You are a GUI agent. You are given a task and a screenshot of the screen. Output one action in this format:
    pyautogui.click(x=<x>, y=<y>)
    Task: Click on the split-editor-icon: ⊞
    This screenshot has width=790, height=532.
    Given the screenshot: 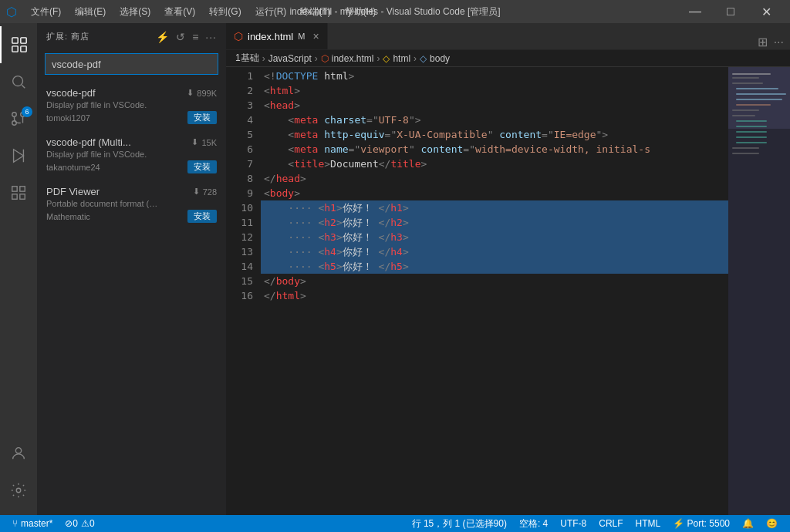 What is the action you would take?
    pyautogui.click(x=762, y=42)
    